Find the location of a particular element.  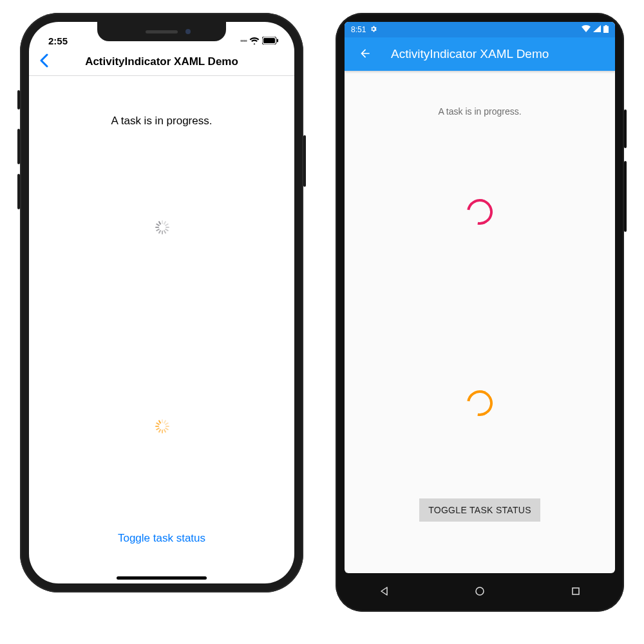

gear-icon is located at coordinates (374, 30).